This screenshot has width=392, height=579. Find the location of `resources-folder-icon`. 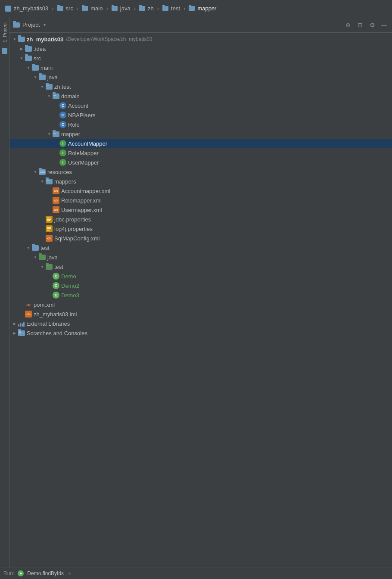

resources-folder-icon is located at coordinates (42, 172).